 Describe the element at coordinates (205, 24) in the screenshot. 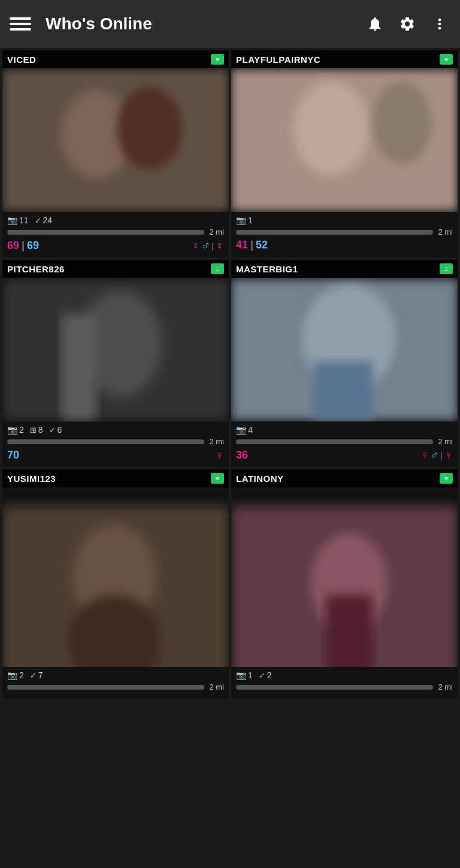

I see `page-title: Who's Online` at that location.